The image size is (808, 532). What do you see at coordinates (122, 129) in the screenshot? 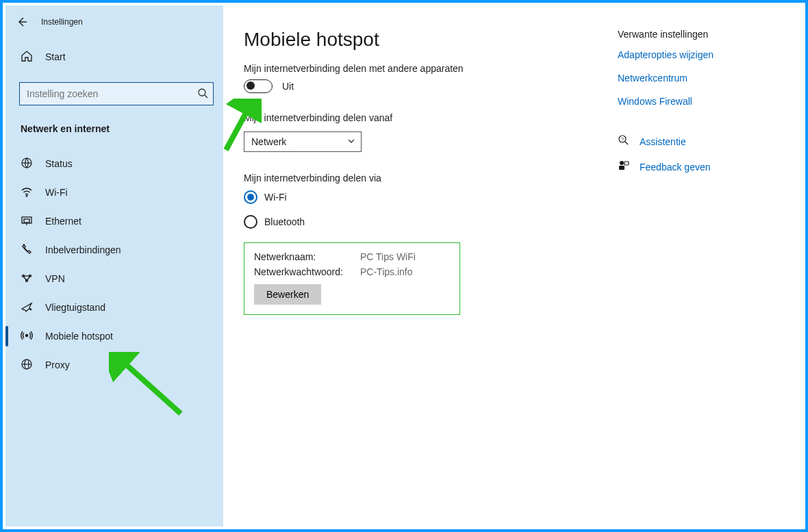
I see `section-label: Netwerk en internet` at bounding box center [122, 129].